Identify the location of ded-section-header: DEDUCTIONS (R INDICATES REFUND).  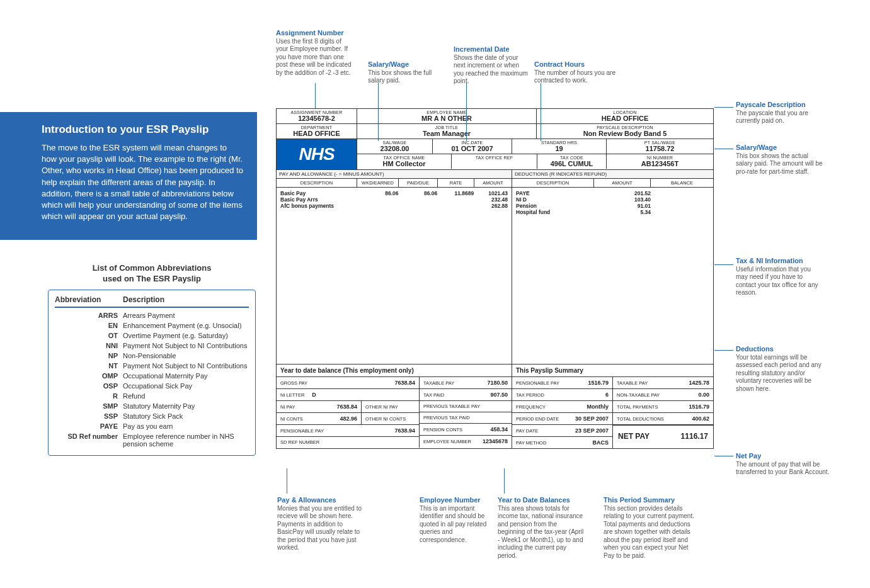
(612, 174).